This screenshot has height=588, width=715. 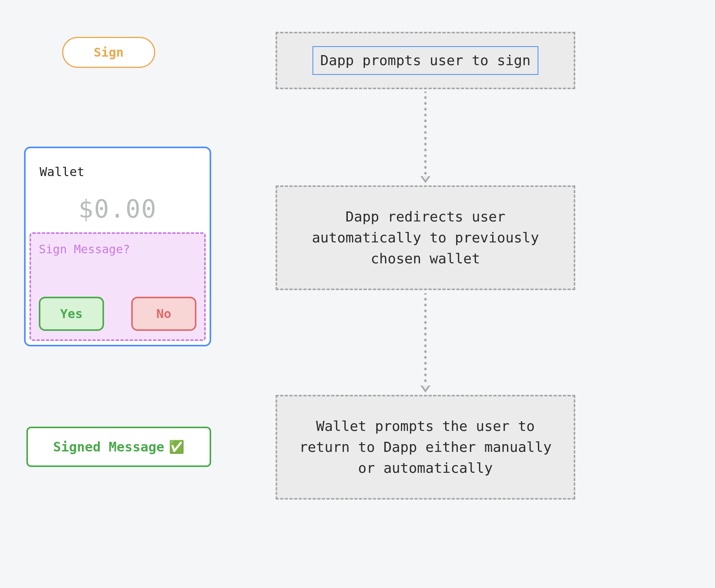 I want to click on wallet-balance: $0.00, so click(x=118, y=209).